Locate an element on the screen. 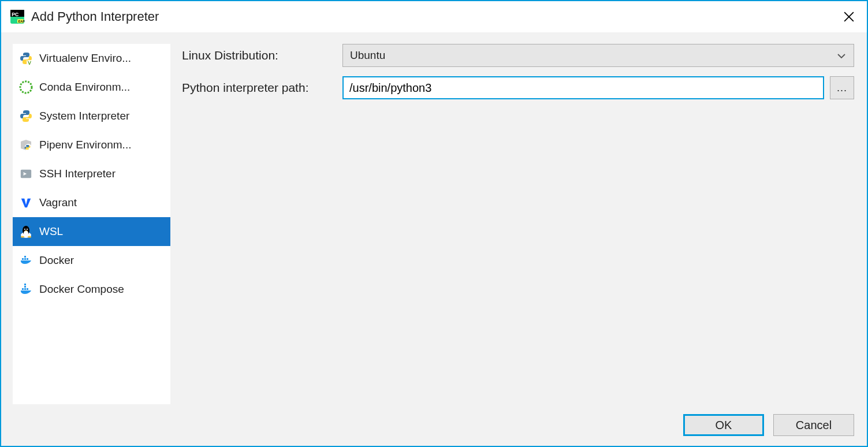 This screenshot has height=447, width=868. sidebar-item-label: Pipenv Environm... is located at coordinates (102, 145).